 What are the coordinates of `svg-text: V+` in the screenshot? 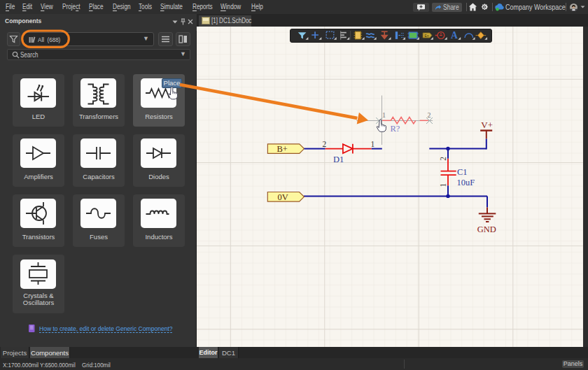 It's located at (487, 124).